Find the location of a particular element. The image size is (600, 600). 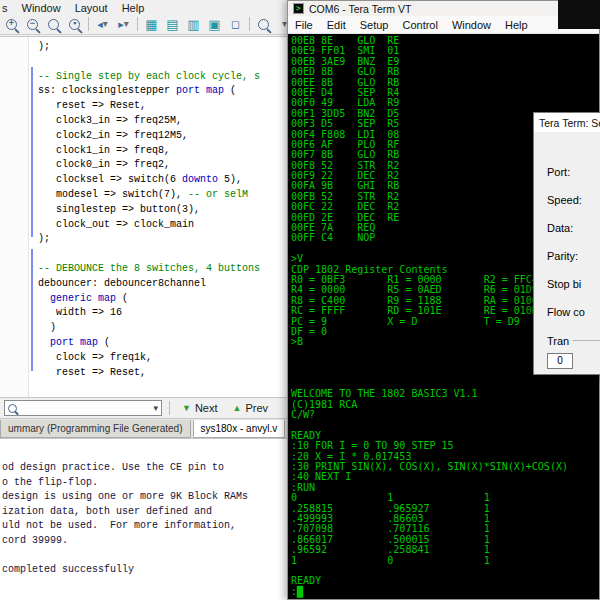

code-line: clock1_in => freq8, is located at coordinates (166, 152).